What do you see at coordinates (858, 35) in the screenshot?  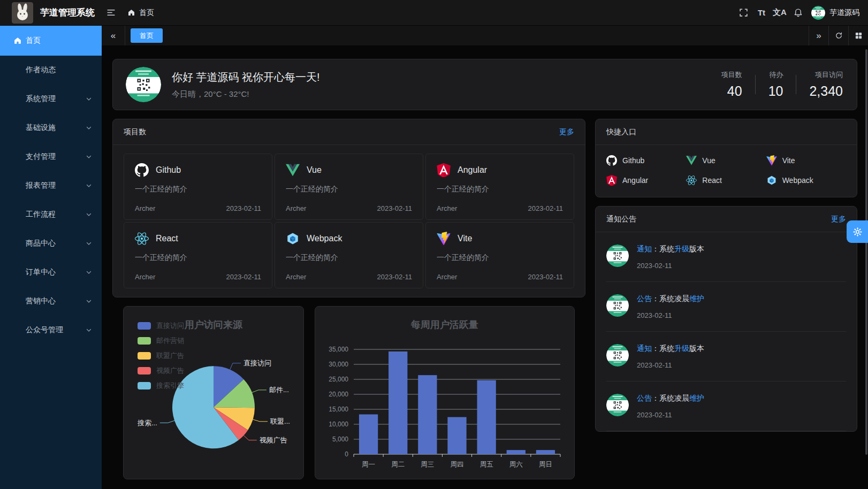 I see `tab-options-button` at bounding box center [858, 35].